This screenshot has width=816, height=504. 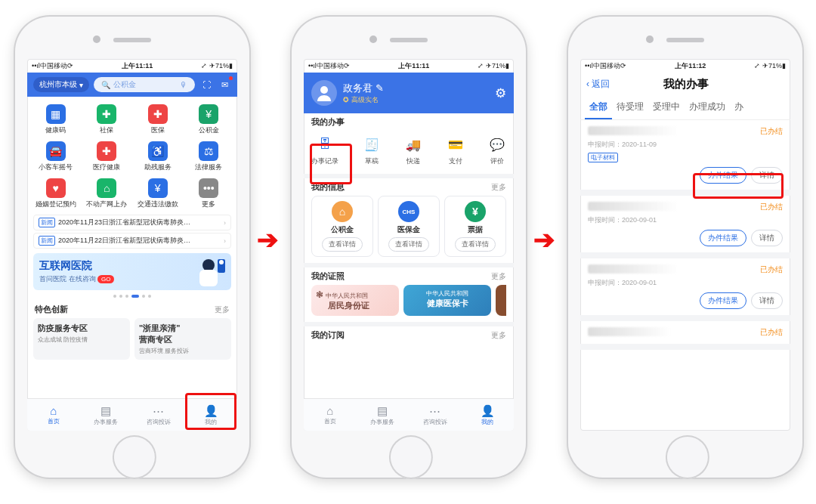 I want to click on scan-icon: ⛶, so click(x=206, y=85).